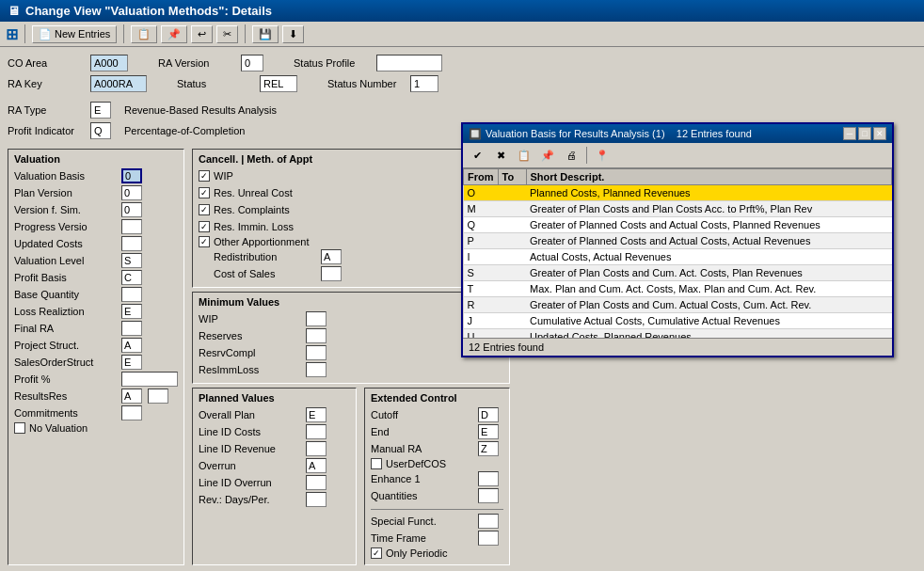 Image resolution: width=924 pixels, height=571 pixels. What do you see at coordinates (132, 278) in the screenshot?
I see `profit-basis-input` at bounding box center [132, 278].